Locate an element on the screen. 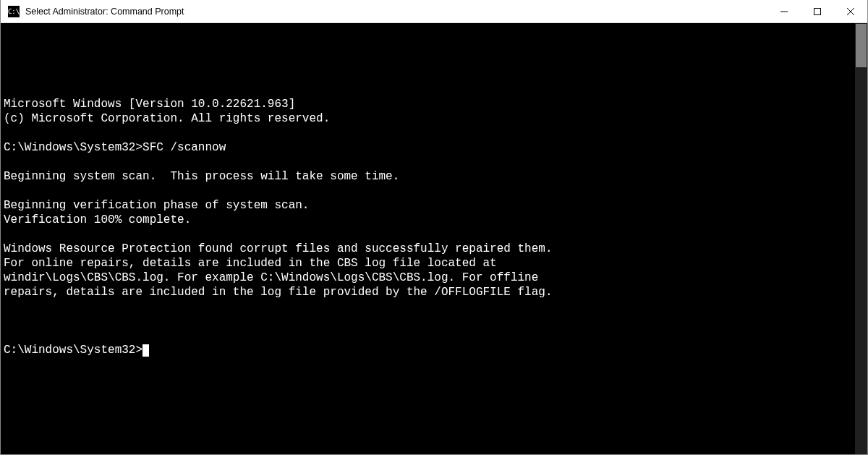 The height and width of the screenshot is (455, 868). close-button is located at coordinates (851, 12).